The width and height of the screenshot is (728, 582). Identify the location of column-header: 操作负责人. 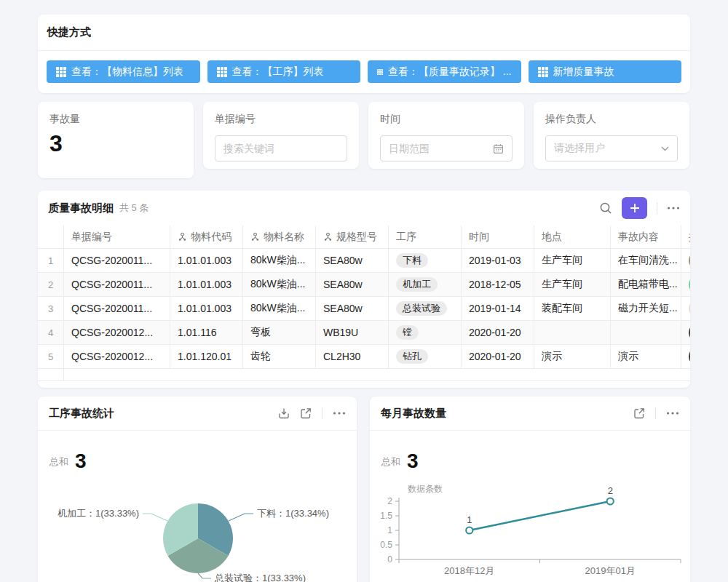
(686, 237).